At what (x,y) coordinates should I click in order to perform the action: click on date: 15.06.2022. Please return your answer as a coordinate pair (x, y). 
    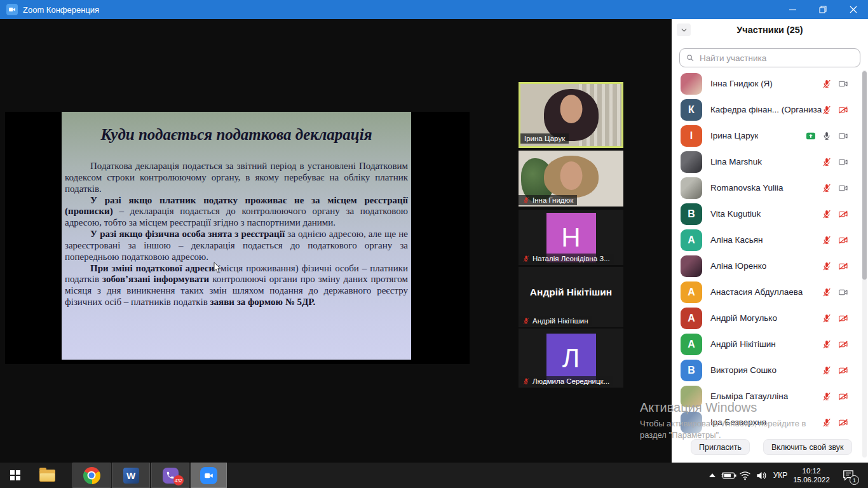
    Looking at the image, I should click on (811, 480).